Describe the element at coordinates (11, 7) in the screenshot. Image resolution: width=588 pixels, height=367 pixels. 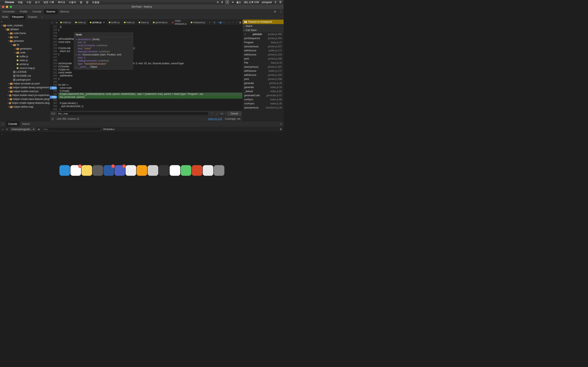
I see `zoom-light` at that location.